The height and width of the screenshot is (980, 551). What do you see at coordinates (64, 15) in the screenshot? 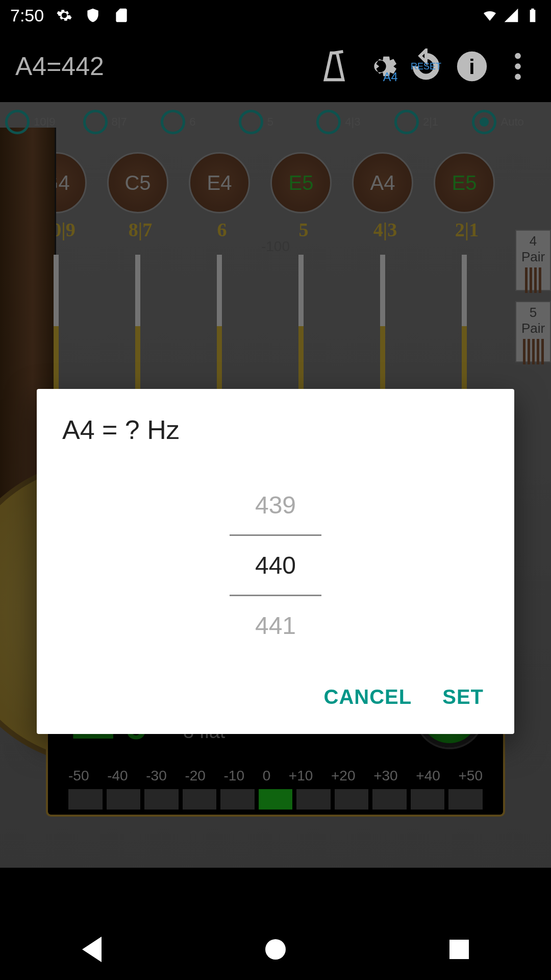
I see `gear-icon` at bounding box center [64, 15].